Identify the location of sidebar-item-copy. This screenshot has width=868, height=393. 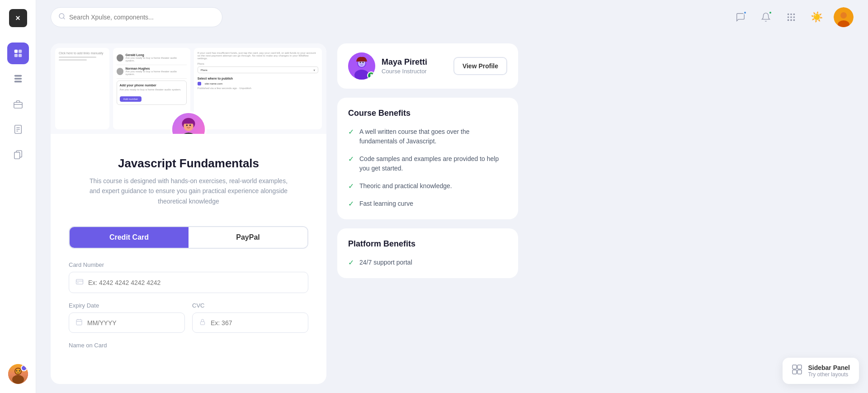
(18, 155).